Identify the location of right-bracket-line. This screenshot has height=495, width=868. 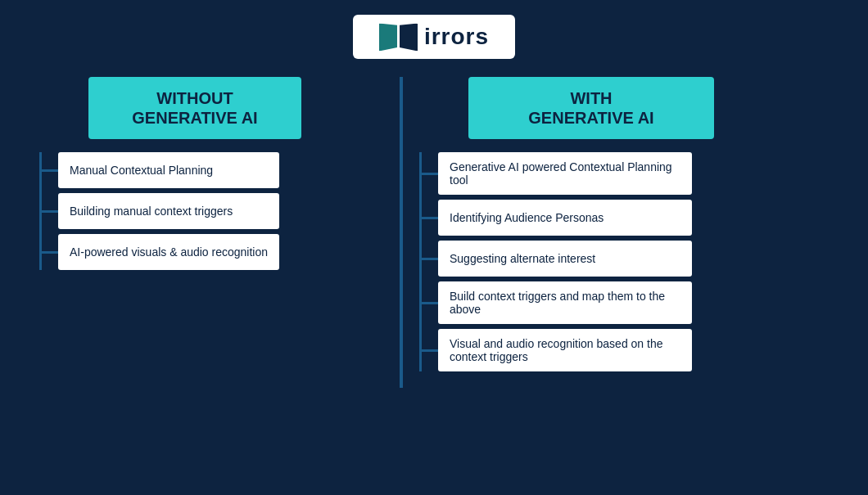
(421, 262).